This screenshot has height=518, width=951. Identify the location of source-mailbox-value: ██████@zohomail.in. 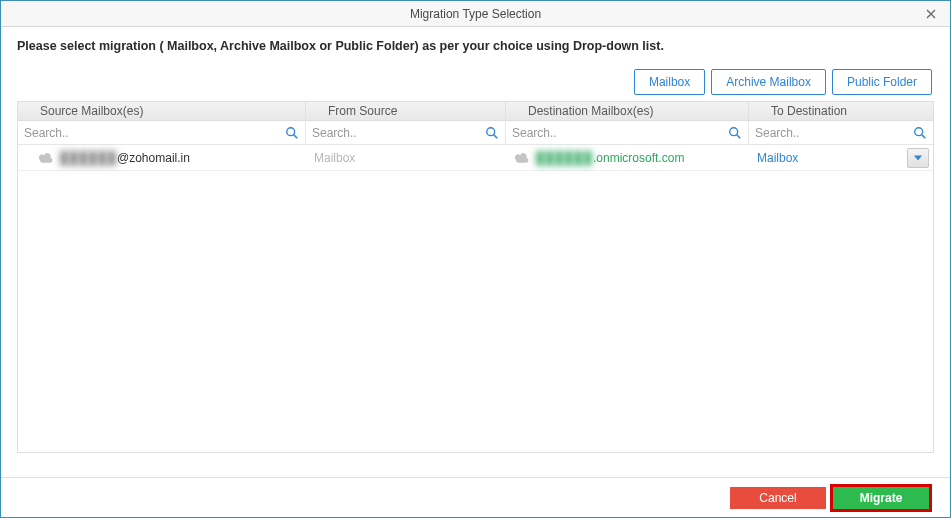
(125, 158).